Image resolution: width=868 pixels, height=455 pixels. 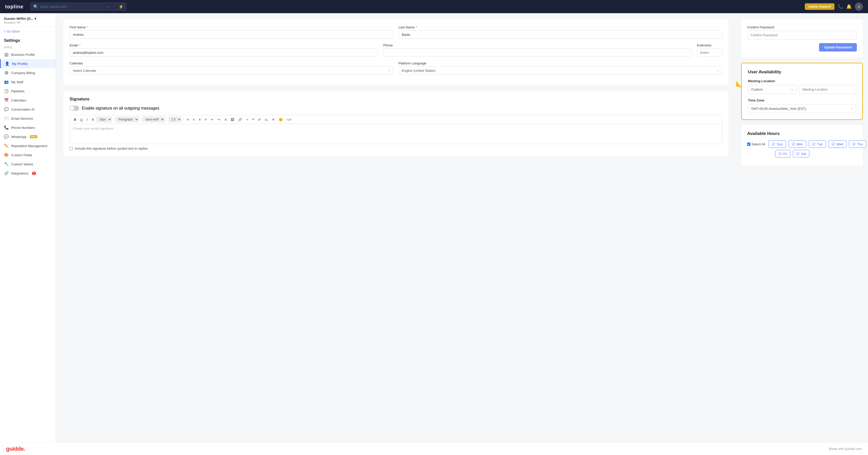 I want to click on signature-editor: Create your email signature, so click(x=396, y=134).